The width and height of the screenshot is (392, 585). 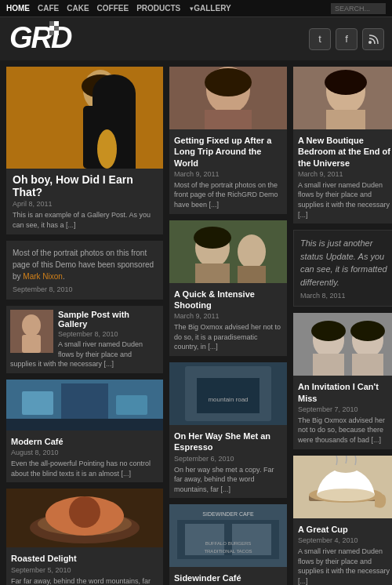 What do you see at coordinates (85, 270) in the screenshot?
I see `quote-box: Most of the portrait photos on this fron…` at bounding box center [85, 270].